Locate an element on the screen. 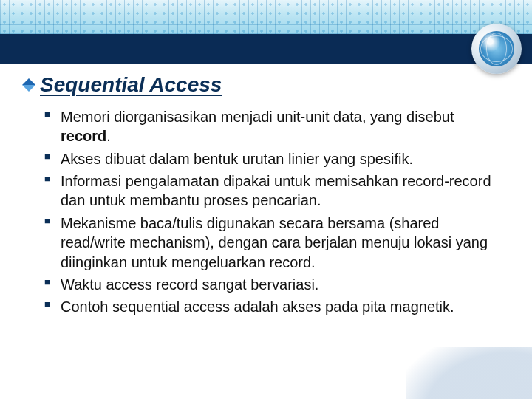 Image resolution: width=532 pixels, height=399 pixels. list-item: Contoh sequential access adalah akses pa… is located at coordinates (275, 307).